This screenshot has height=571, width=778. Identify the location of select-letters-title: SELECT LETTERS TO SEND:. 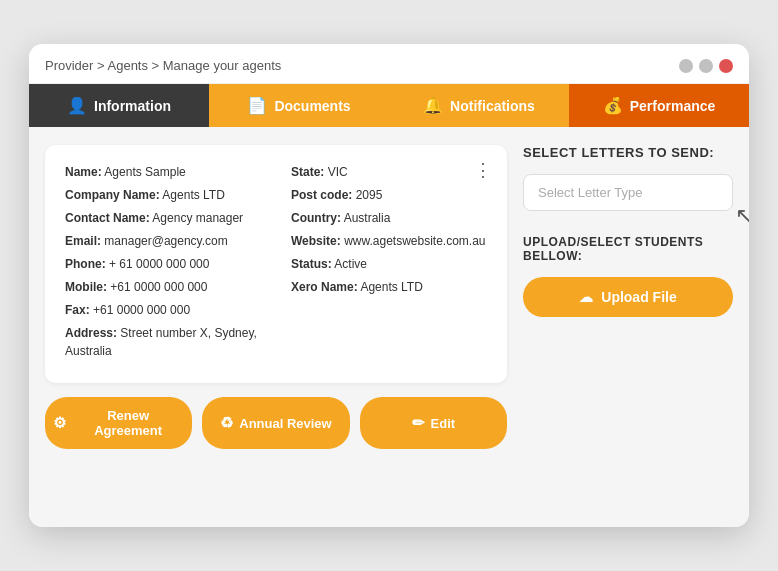
(628, 152).